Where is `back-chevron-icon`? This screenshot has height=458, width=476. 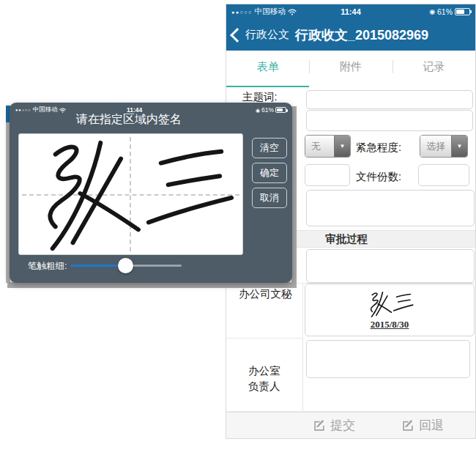
back-chevron-icon is located at coordinates (237, 35).